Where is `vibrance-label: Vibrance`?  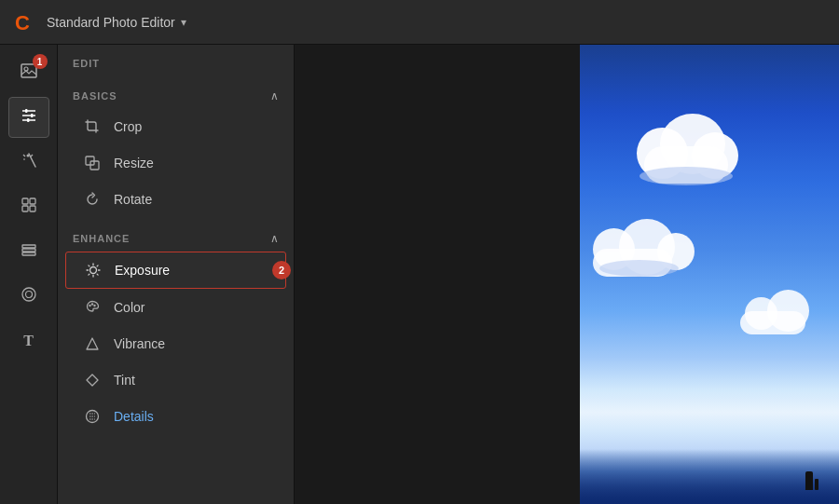 vibrance-label: Vibrance is located at coordinates (140, 344).